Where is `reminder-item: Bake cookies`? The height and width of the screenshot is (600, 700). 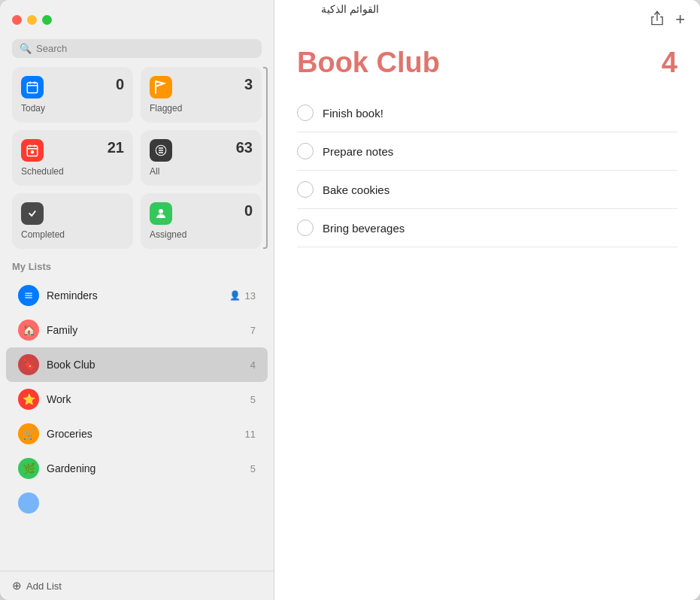
reminder-item: Bake cookies is located at coordinates (487, 189).